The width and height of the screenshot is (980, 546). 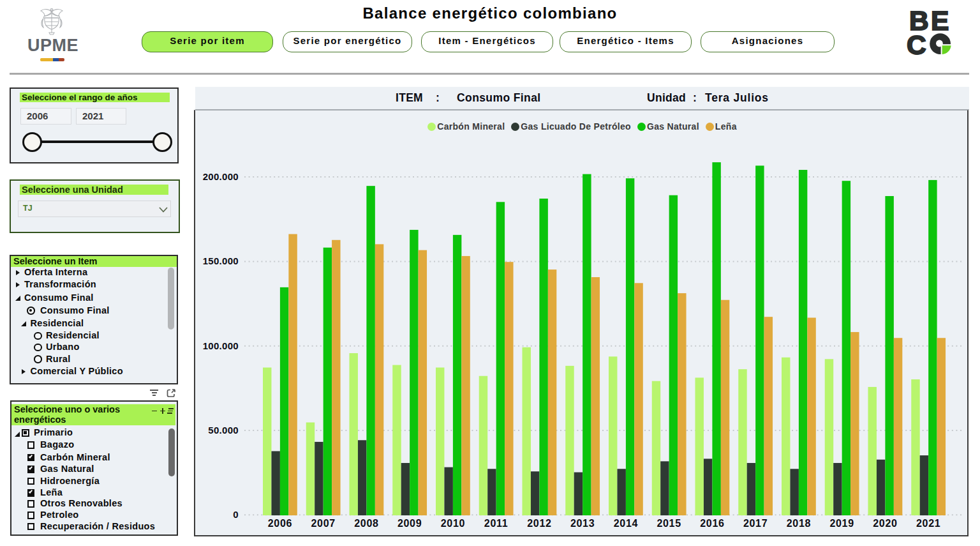 I want to click on svg-text: 2012, so click(x=539, y=524).